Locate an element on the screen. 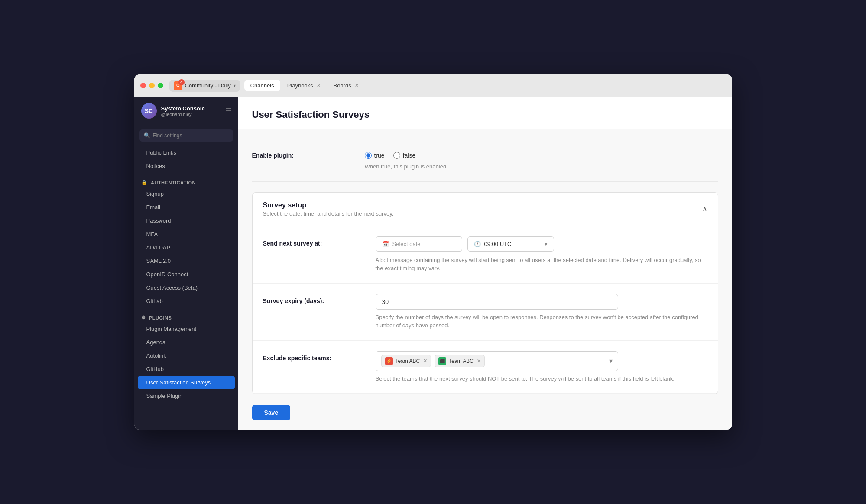  sidebar-item-sample-plugin: Sample Plugin is located at coordinates (186, 396).